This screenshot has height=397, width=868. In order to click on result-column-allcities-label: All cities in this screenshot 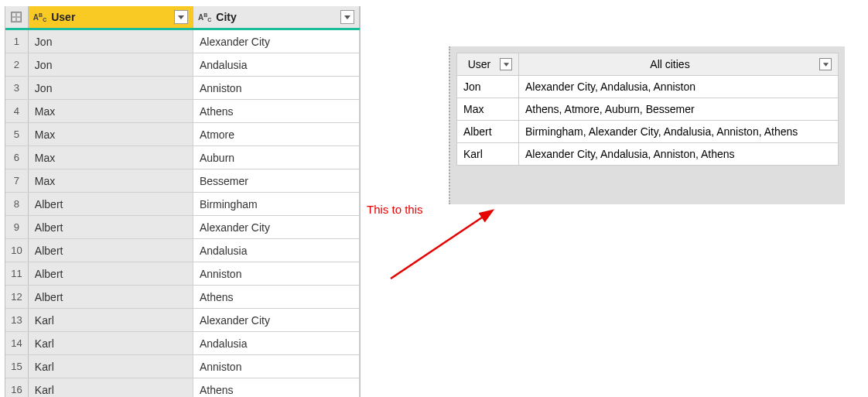, I will do `click(670, 64)`.